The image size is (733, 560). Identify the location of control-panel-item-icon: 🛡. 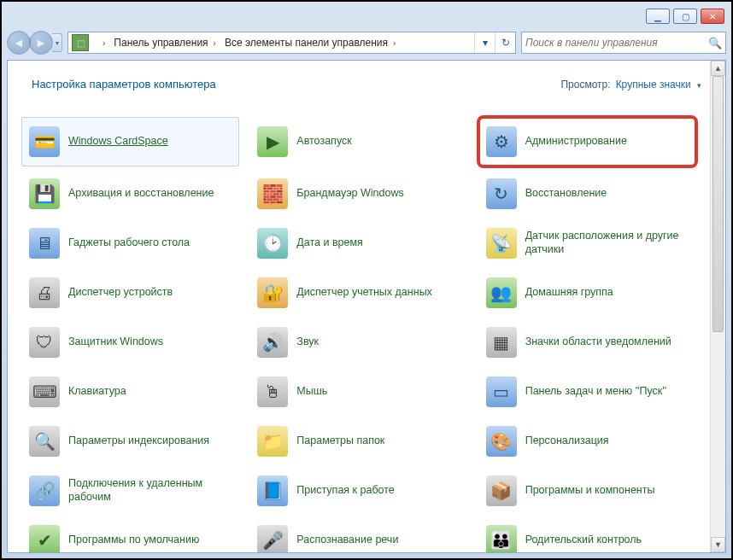
(44, 342).